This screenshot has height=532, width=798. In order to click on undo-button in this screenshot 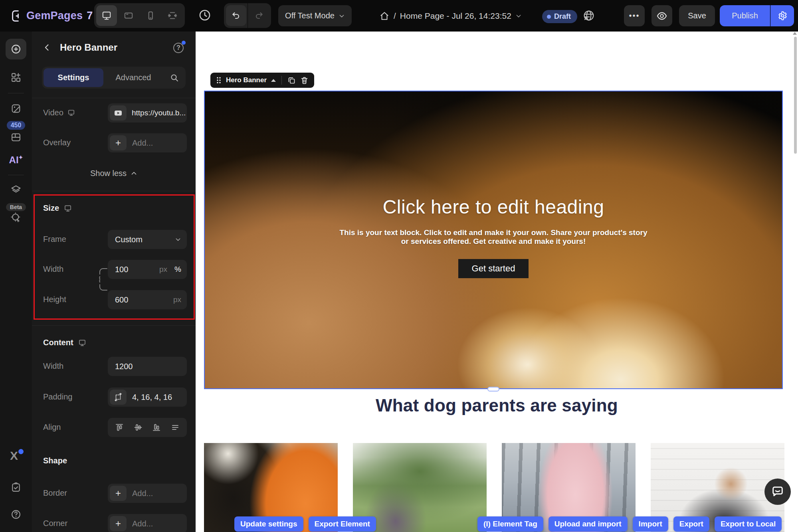, I will do `click(236, 16)`.